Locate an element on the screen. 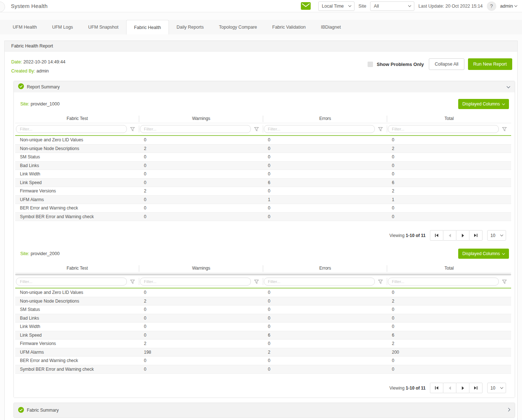 This screenshot has height=420, width=522. collapse-all-button: Collapse All is located at coordinates (447, 64).